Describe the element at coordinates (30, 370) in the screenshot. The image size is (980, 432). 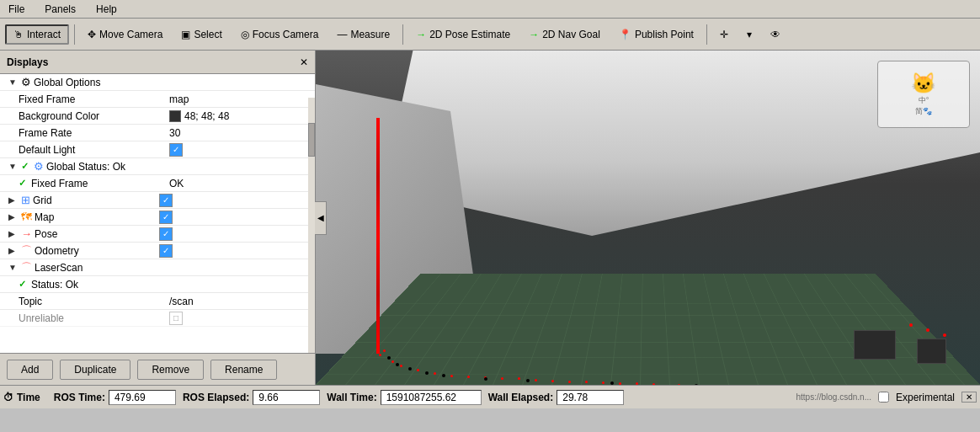
I see `add-button: Add` at that location.